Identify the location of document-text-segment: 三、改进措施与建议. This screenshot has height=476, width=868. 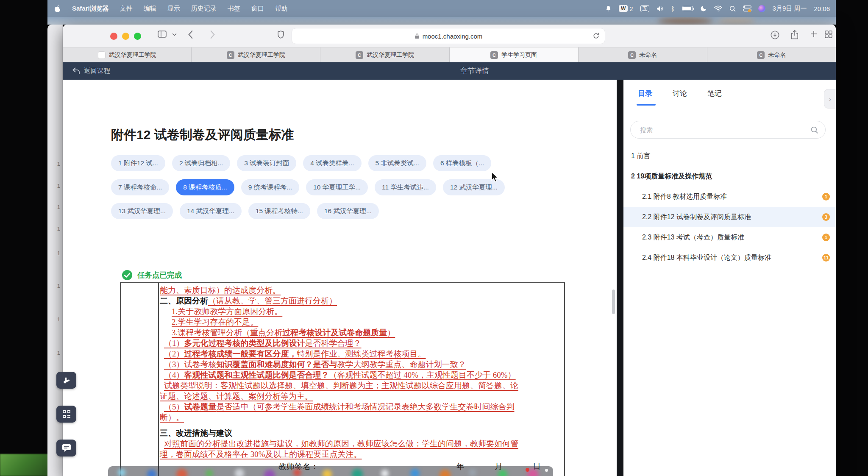
(196, 433).